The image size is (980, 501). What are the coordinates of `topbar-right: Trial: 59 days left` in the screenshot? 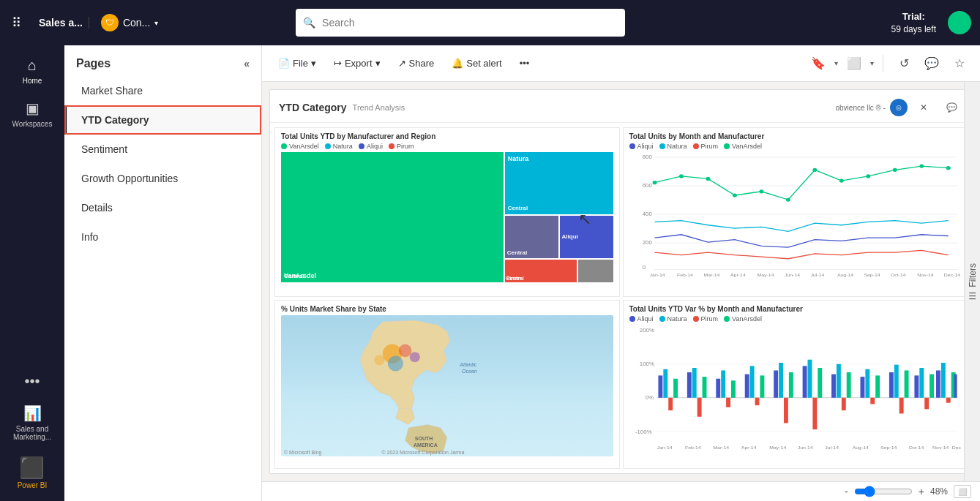 It's located at (931, 23).